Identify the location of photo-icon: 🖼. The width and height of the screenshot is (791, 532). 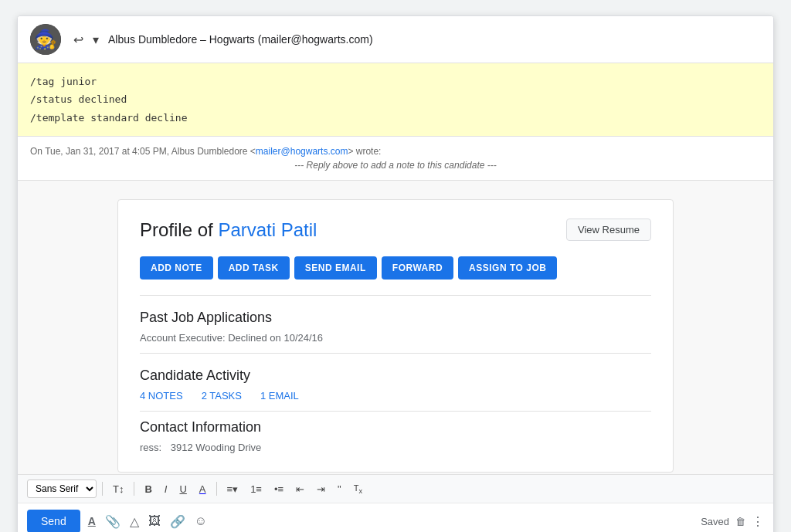
(154, 521).